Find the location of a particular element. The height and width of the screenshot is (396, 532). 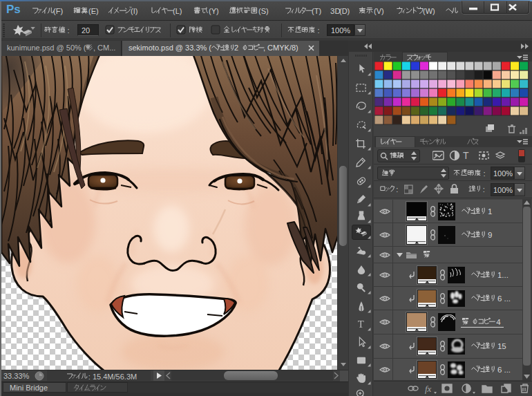

svg-text: 9 is located at coordinates (489, 235).